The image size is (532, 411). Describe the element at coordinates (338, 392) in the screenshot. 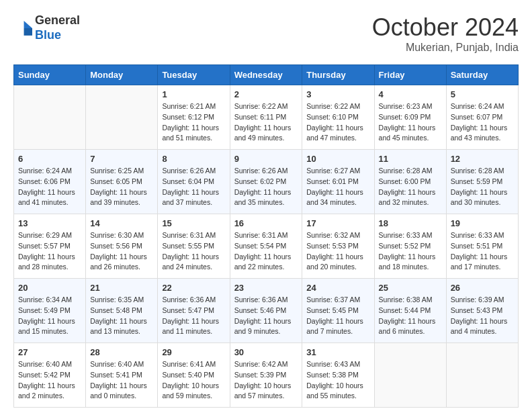

I see `daylight-text: Daylight: 10 hours and 55 minutes.` at that location.